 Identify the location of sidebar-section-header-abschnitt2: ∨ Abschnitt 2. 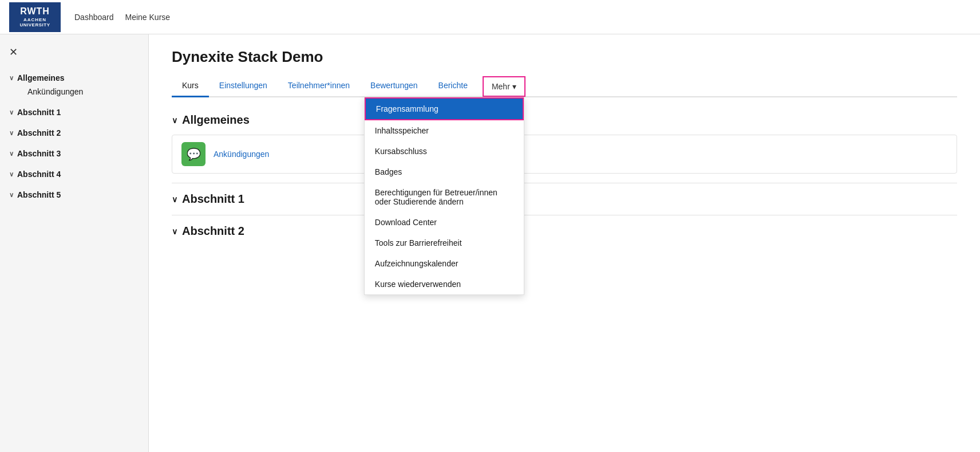
(74, 133).